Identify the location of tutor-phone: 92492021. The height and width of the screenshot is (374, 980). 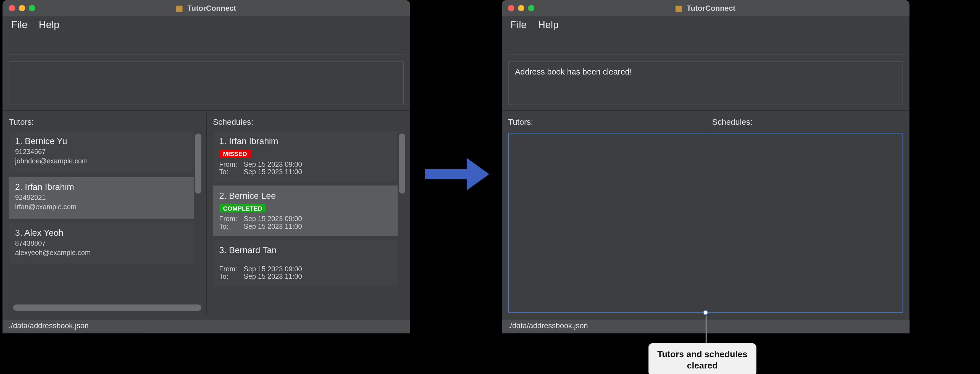
(101, 198).